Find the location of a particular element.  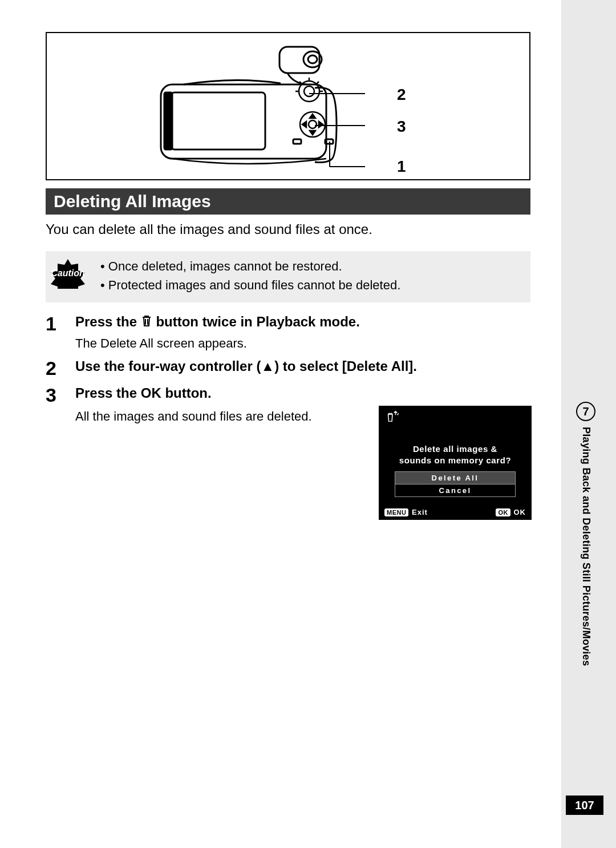

step-number: 3 is located at coordinates (54, 452).